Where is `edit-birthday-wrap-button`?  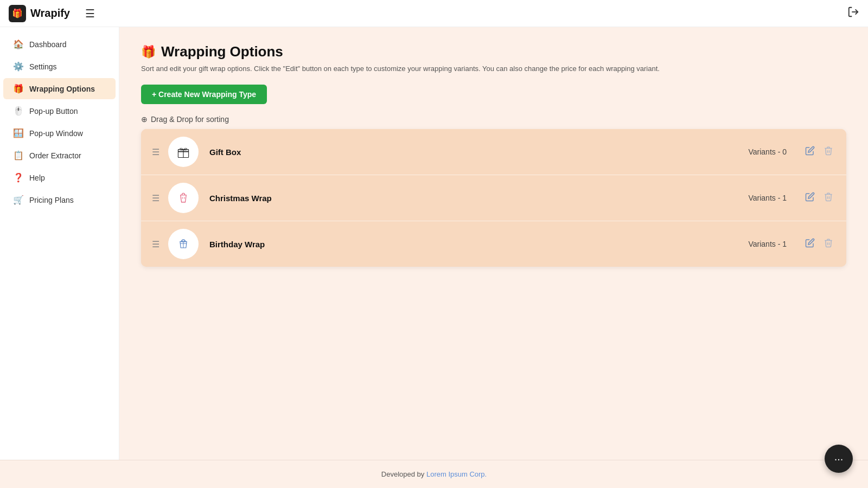
edit-birthday-wrap-button is located at coordinates (810, 244).